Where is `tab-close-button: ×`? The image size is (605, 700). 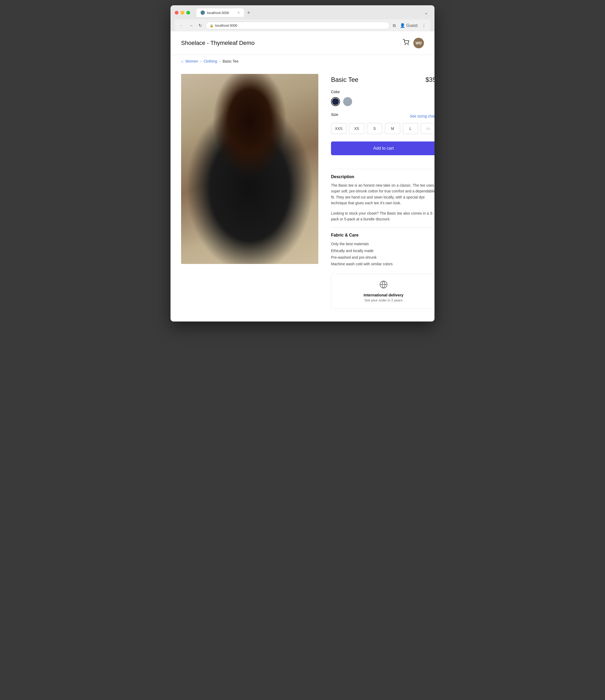
tab-close-button: × is located at coordinates (238, 13).